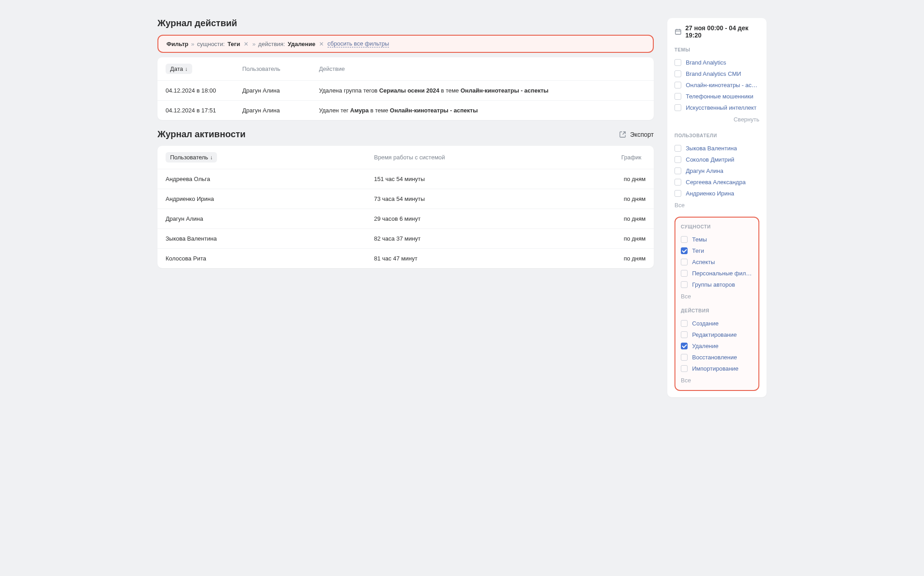 The image size is (924, 576). Describe the element at coordinates (717, 119) in the screenshot. I see `sidebar-collapse-link: Свернуть` at that location.